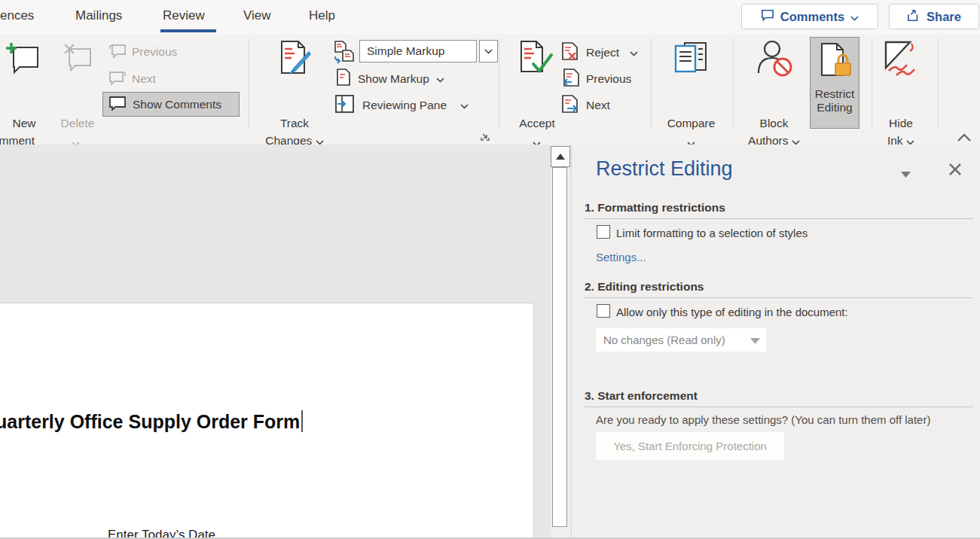 This screenshot has width=980, height=539. What do you see at coordinates (621, 257) in the screenshot?
I see `settings-link: Settings...` at bounding box center [621, 257].